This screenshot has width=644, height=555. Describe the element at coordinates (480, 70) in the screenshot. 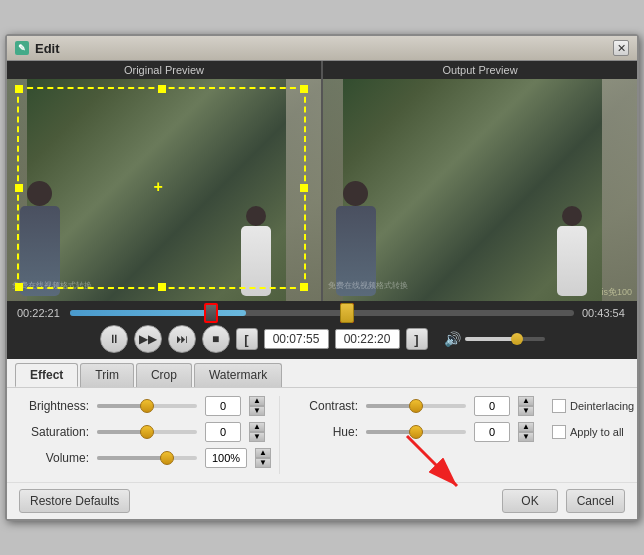

I see `output-preview-label: Output Preview` at that location.